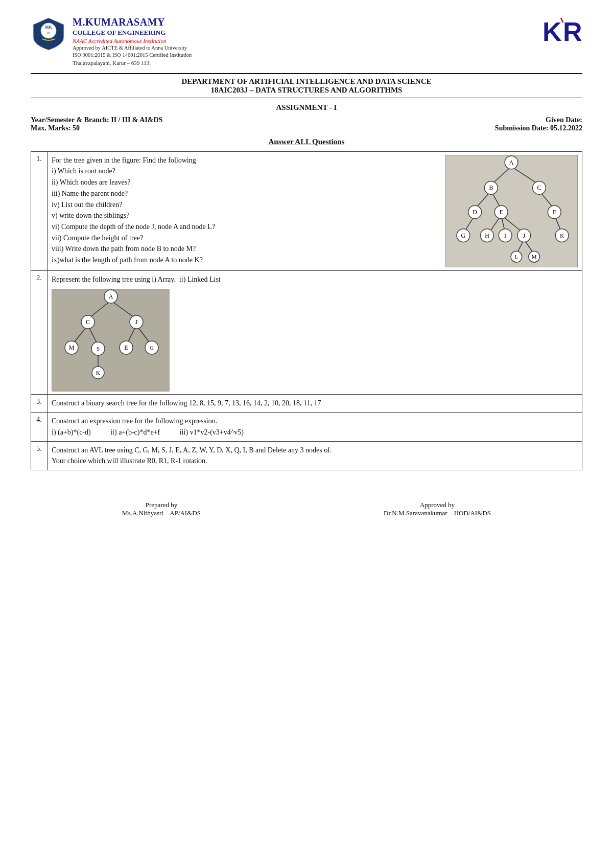 This screenshot has height=868, width=613. Describe the element at coordinates (306, 82) in the screenshot. I see `dept-line1: DEPARTMENT OF ARTIFICIAL INTELLIGENCE AN…` at that location.